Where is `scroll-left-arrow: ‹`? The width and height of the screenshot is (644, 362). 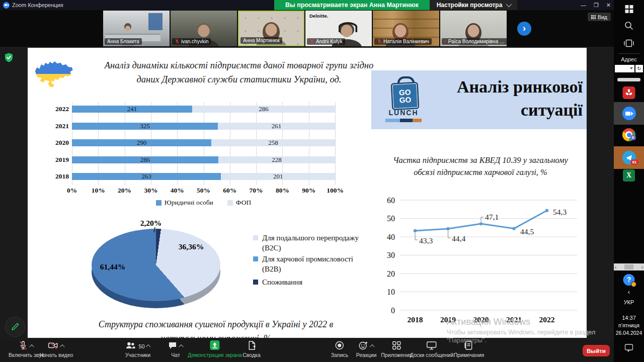
scroll-left-arrow: ‹ is located at coordinates (616, 267).